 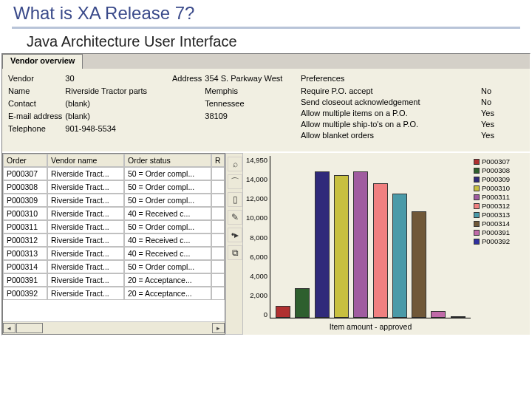 What do you see at coordinates (25, 267) in the screenshot?
I see `cell-order: P000314` at bounding box center [25, 267].